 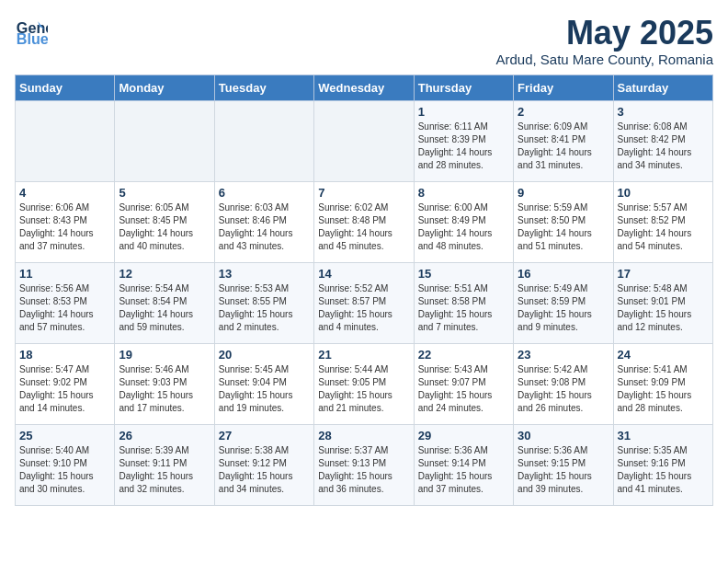 I want to click on day-number: 17, so click(x=664, y=274).